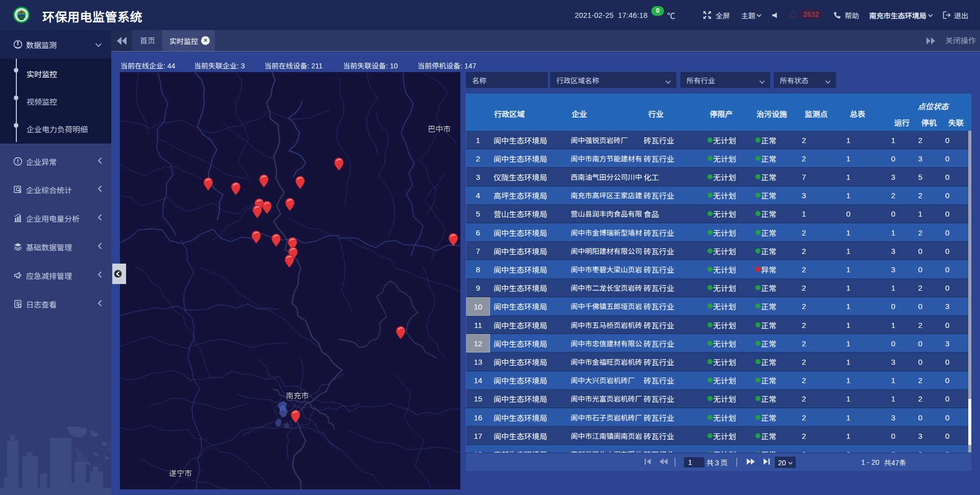 The width and height of the screenshot is (980, 495). Describe the element at coordinates (439, 129) in the screenshot. I see `svg-text: 巴中市` at that location.